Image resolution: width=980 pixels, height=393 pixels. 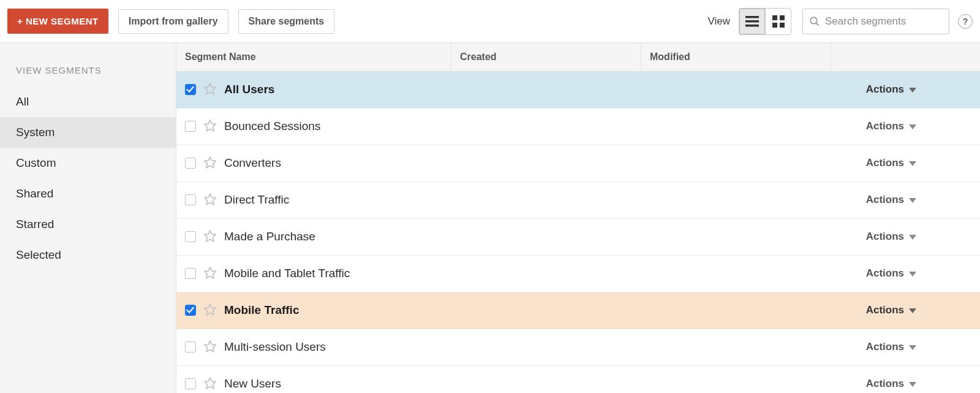 I want to click on table-row: Mobile TrafficActions, so click(x=578, y=311).